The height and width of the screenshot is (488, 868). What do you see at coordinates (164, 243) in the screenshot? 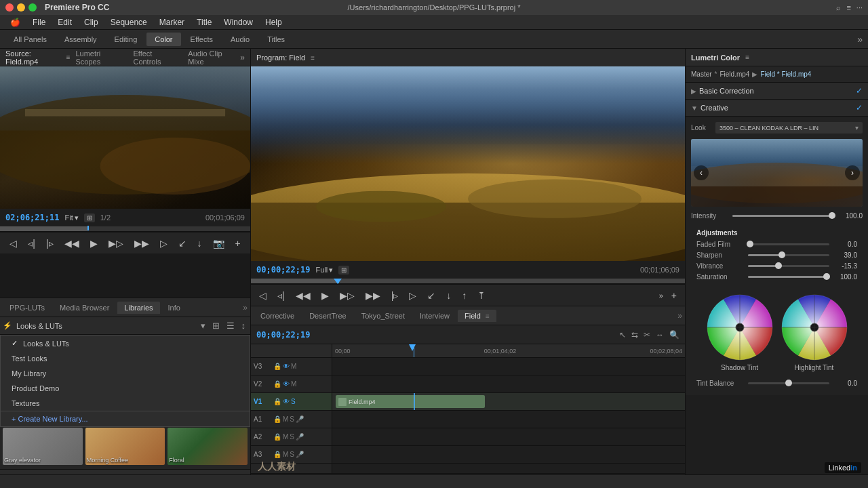
I see `source-mark-out: ▷` at bounding box center [164, 243].